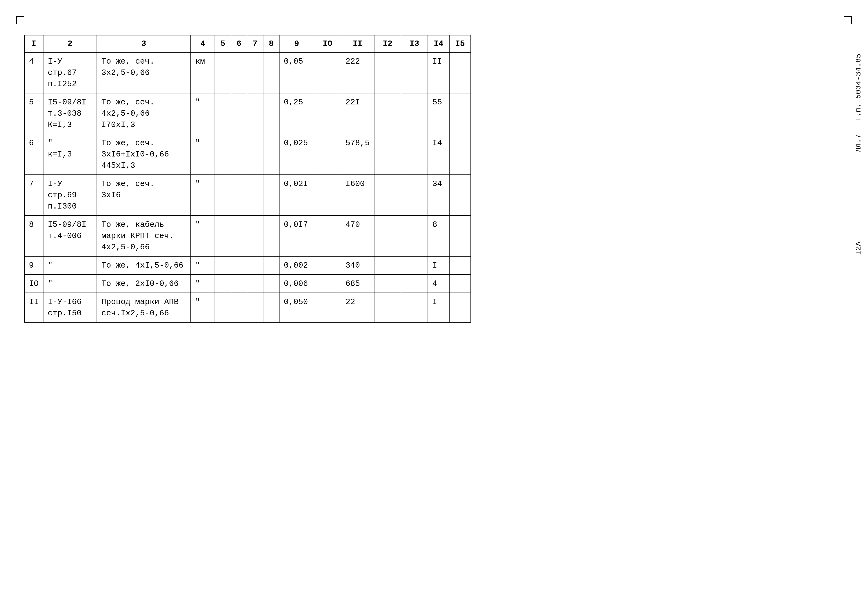  What do you see at coordinates (70, 44) in the screenshot?
I see `header-col2: 2` at bounding box center [70, 44].